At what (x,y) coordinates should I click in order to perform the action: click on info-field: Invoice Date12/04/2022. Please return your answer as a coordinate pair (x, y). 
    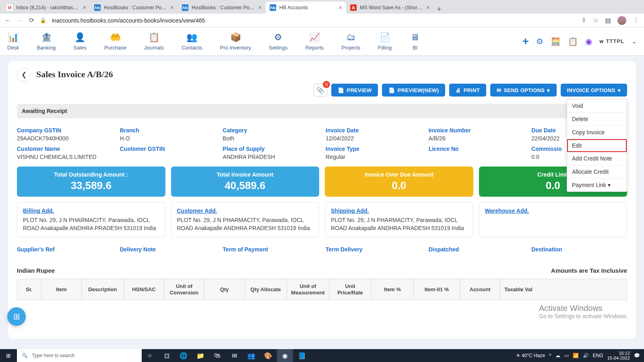
    Looking at the image, I should click on (374, 134).